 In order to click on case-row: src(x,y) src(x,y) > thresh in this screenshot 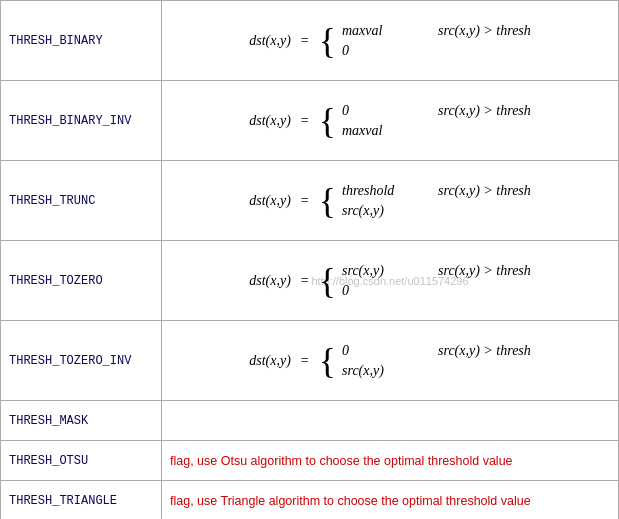, I will do `click(436, 271)`.